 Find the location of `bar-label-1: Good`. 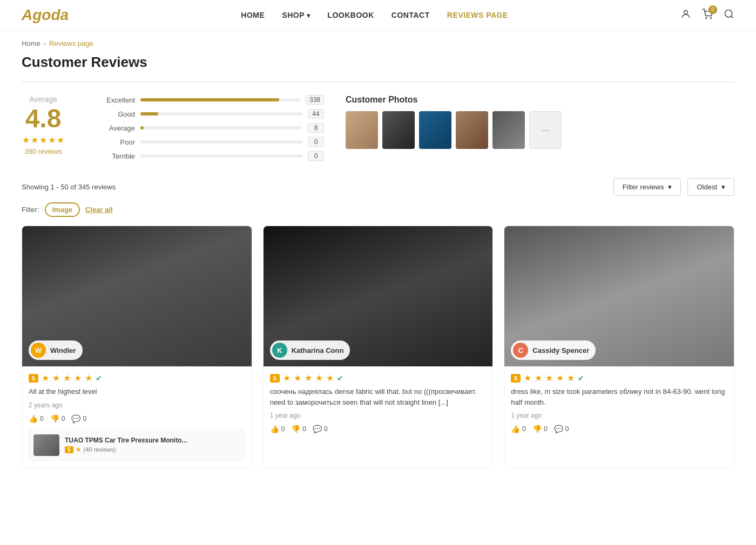

bar-label-1: Good is located at coordinates (116, 114).